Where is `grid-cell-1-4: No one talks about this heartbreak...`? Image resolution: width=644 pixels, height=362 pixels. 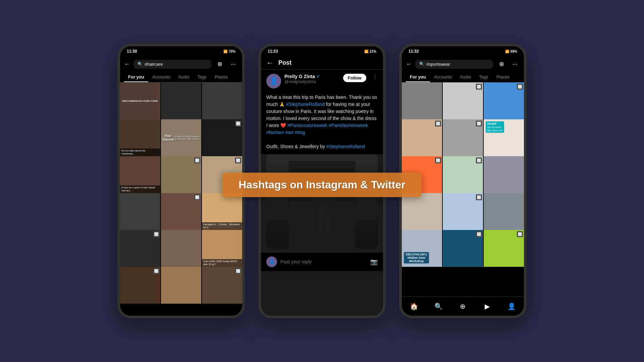
grid-cell-1-4: No one talks about this heartbreak... is located at coordinates (140, 138).